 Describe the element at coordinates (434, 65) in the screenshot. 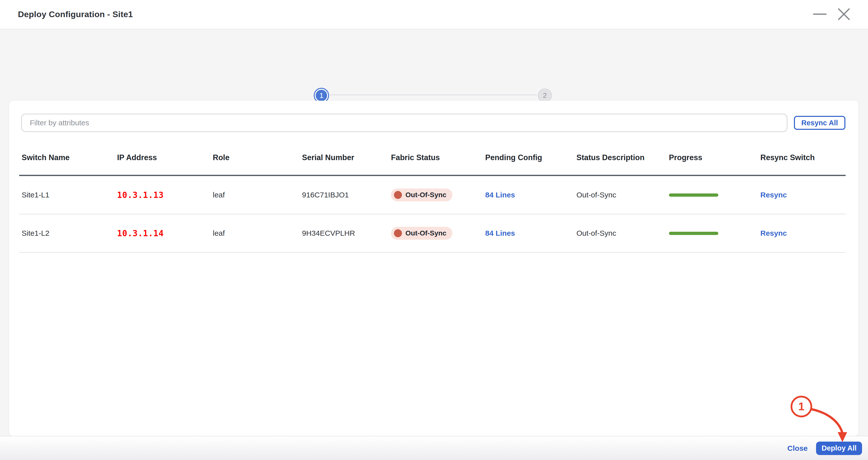

I see `wizard-stepper: 1 Config Preview 2 Deploy Progress` at that location.